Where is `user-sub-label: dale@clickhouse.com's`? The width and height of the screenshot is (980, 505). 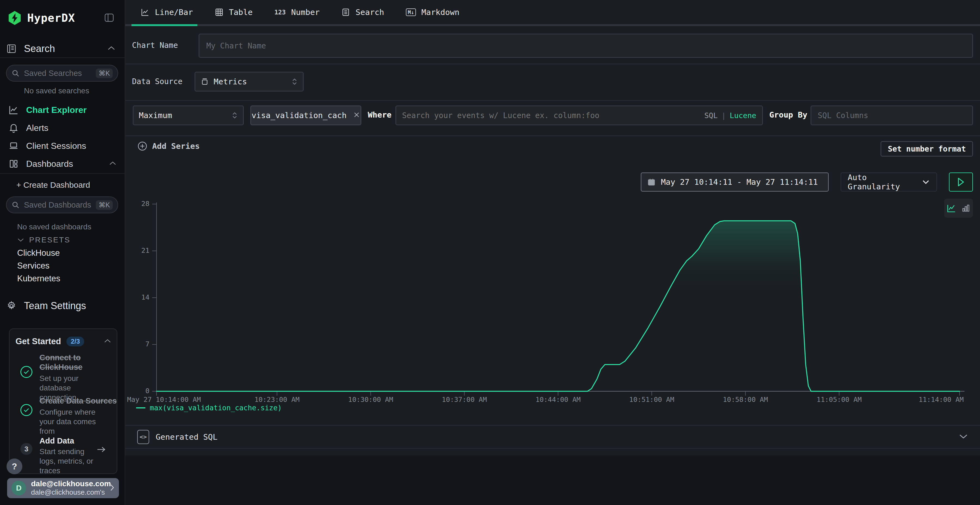 user-sub-label: dale@clickhouse.com's is located at coordinates (68, 492).